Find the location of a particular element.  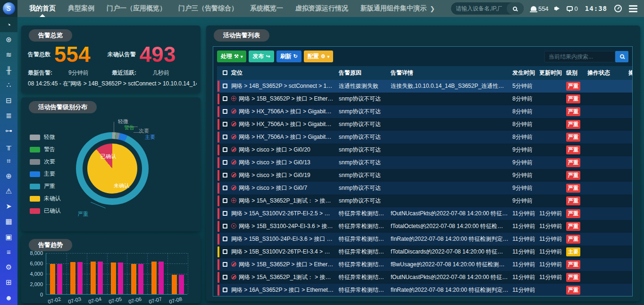

sidebar-item-dashboard: ◔ is located at coordinates (8, 25).